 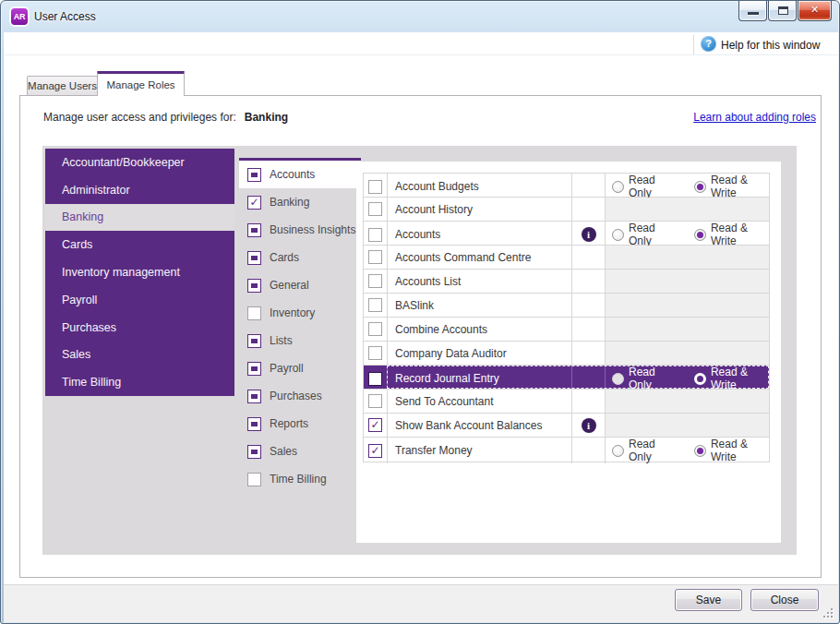 I want to click on close-button: Close, so click(x=785, y=600).